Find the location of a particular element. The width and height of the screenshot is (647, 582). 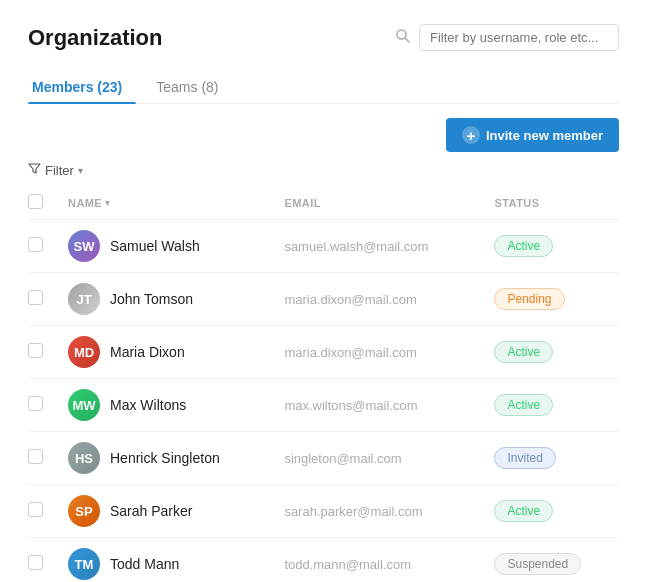

name-cell: TM Todd Mann is located at coordinates (168, 560).